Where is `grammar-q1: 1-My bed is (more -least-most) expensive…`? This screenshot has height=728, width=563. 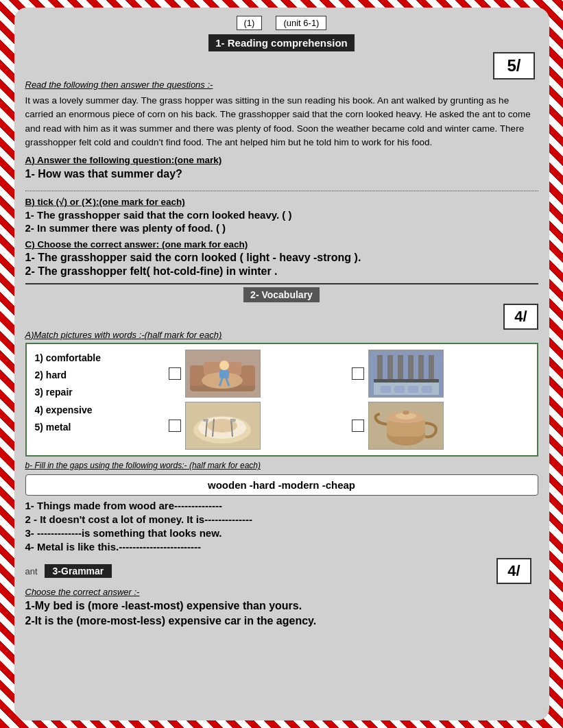 grammar-q1: 1-My bed is (more -least-most) expensive… is located at coordinates (282, 606).